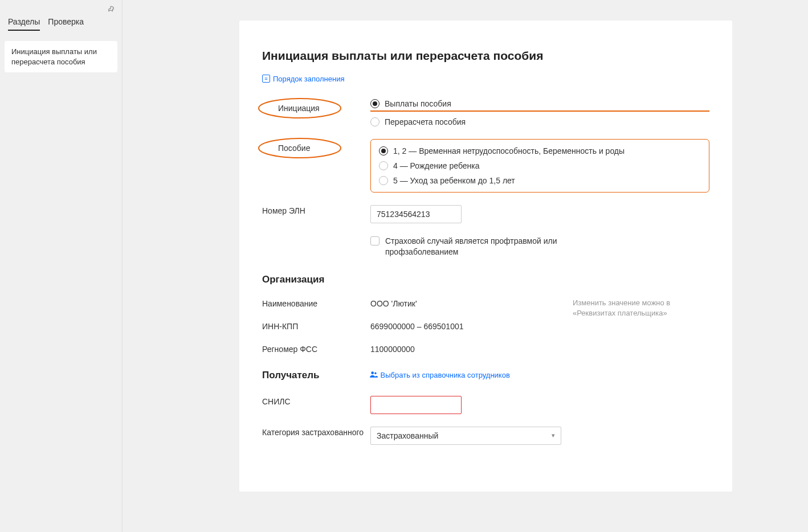  What do you see at coordinates (540, 122) in the screenshot?
I see `radio-initiation-recalc: Перерасчета пособия` at bounding box center [540, 122].